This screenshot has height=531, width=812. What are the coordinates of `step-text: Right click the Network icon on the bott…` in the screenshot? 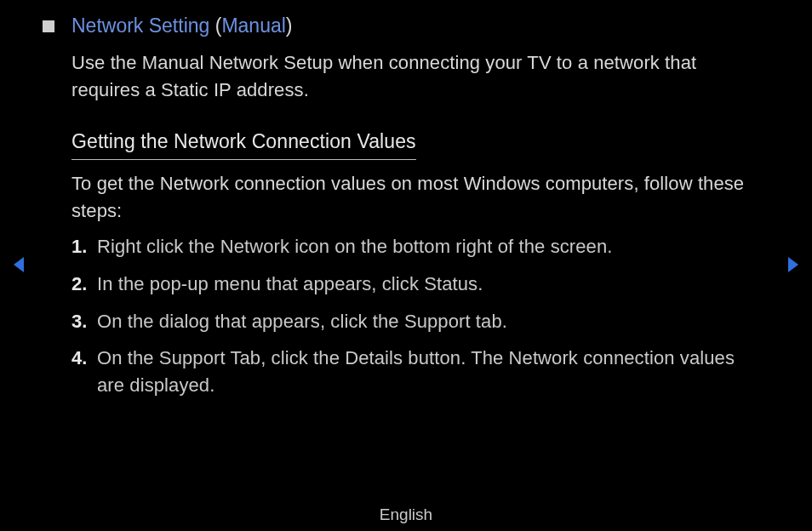 It's located at (354, 247).